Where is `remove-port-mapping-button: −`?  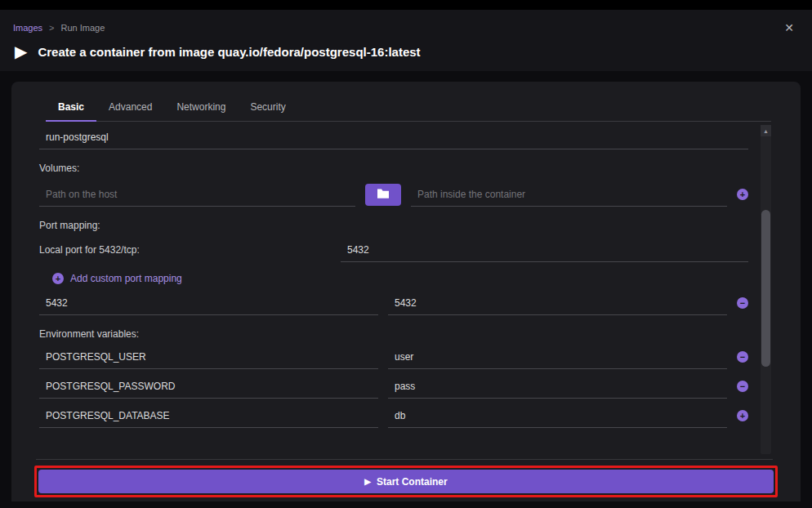 remove-port-mapping-button: − is located at coordinates (743, 303).